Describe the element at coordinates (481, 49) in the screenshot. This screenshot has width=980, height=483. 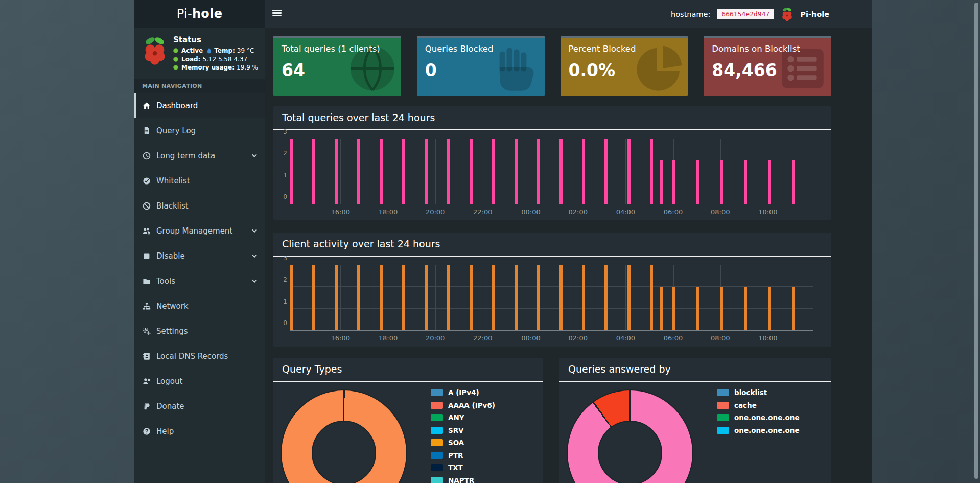
I see `card-title: Queries Blocked` at that location.